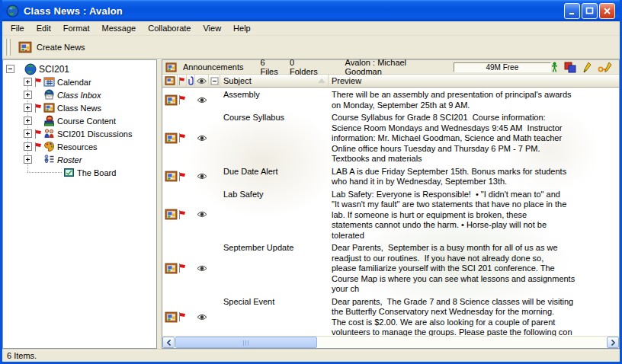  I want to click on menu-edit: Edit, so click(44, 28).